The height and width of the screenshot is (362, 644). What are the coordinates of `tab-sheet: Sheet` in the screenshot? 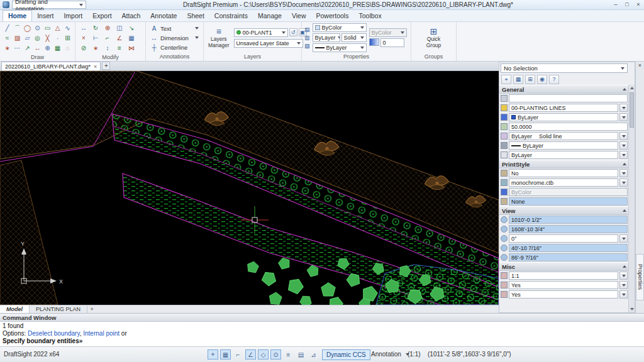 It's located at (195, 16).